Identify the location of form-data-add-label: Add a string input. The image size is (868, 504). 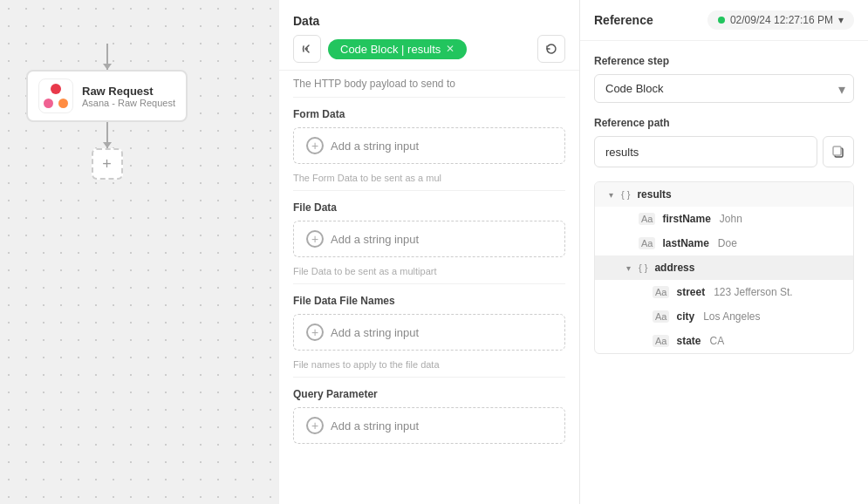
(375, 146).